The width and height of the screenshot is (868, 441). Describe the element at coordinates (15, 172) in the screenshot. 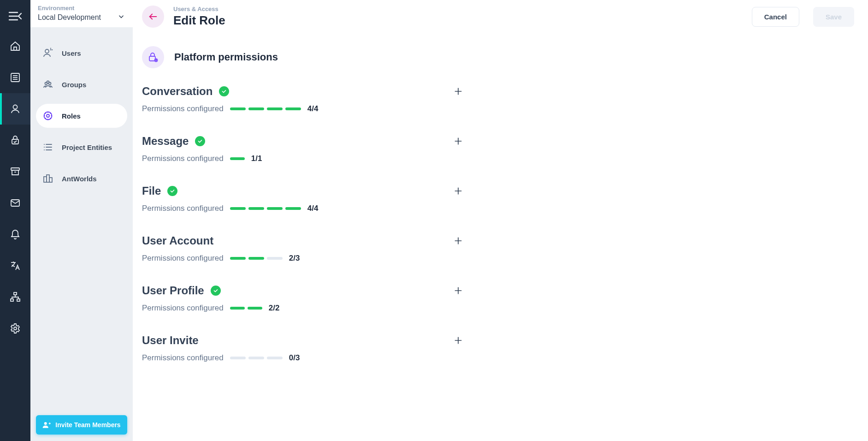

I see `rail-archive` at that location.